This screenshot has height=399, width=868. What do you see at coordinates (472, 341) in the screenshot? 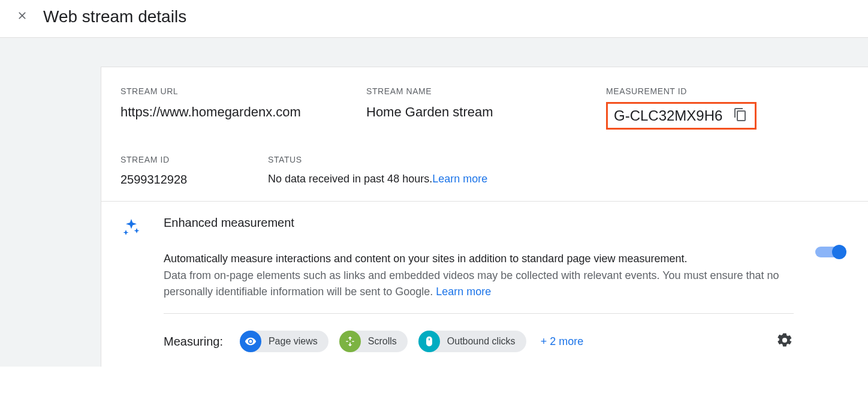
I see `chip-outbound-clicks: Outbound clicks` at bounding box center [472, 341].